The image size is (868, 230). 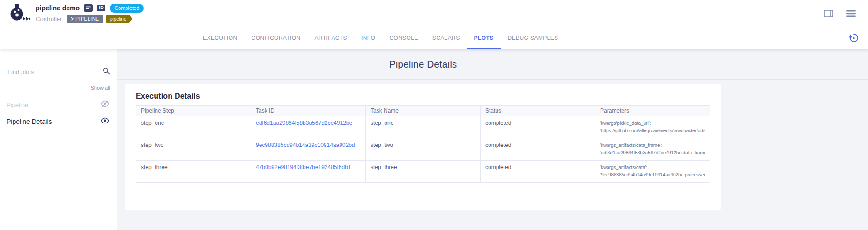 What do you see at coordinates (58, 105) in the screenshot?
I see `sidebar-item-pipeline: Pipeline` at bounding box center [58, 105].